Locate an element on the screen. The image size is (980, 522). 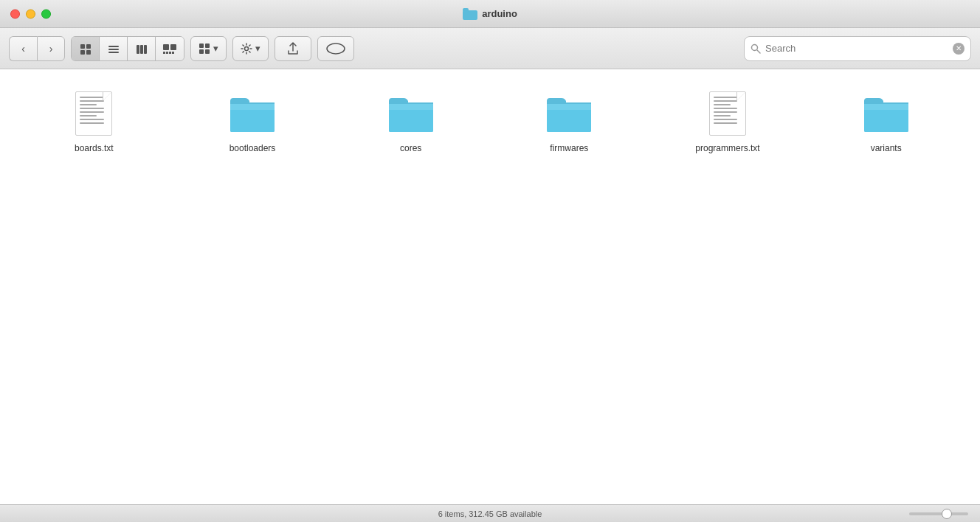
file-item: programmers.txt is located at coordinates (728, 122).